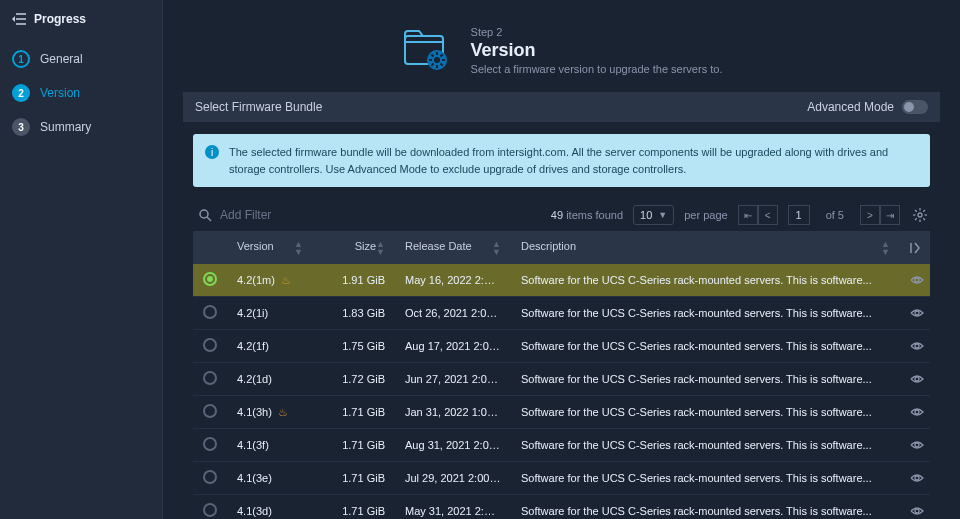 The image size is (960, 519). What do you see at coordinates (915, 107) in the screenshot?
I see `advanced-mode-toggle` at bounding box center [915, 107].